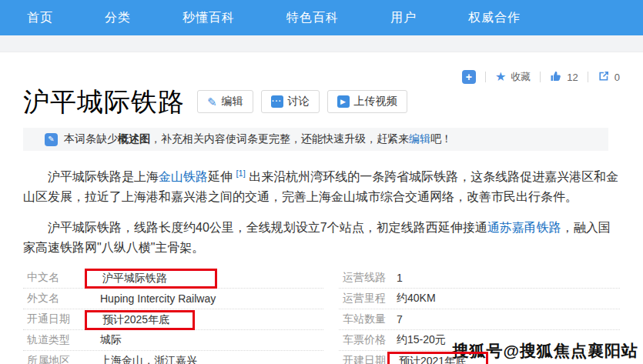 Image resolution: width=643 pixels, height=364 pixels. I want to click on favorite-button: ★ 收藏, so click(513, 77).